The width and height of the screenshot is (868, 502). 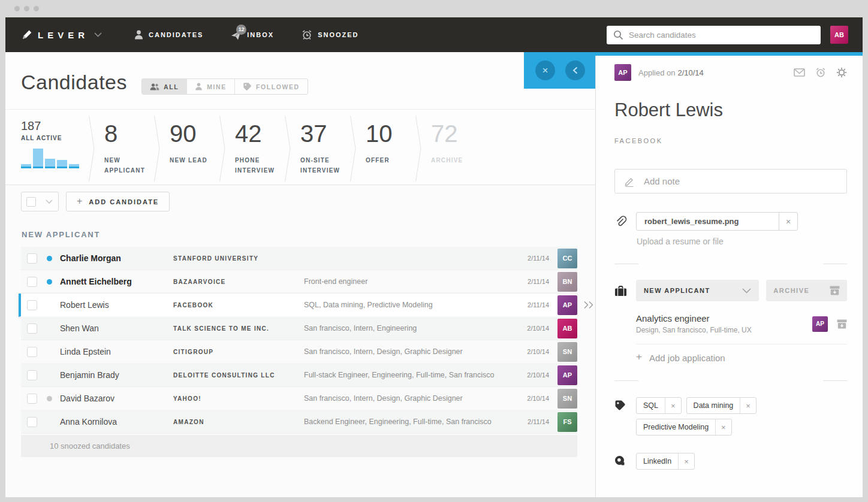 What do you see at coordinates (299, 282) in the screenshot?
I see `table-row: Annett Eichelberg BAZAARVOICE Front-end …` at bounding box center [299, 282].